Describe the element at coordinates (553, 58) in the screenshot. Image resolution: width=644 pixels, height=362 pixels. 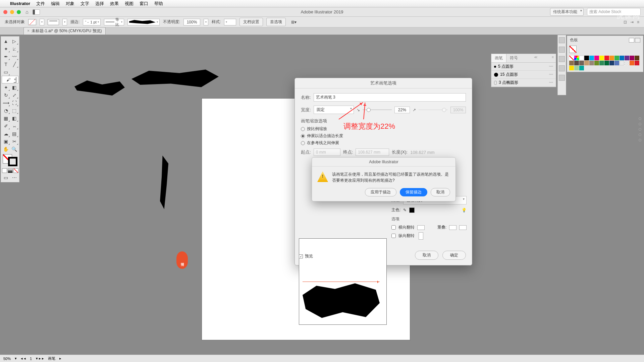
I see `panel-menu-icon: ≡` at that location.